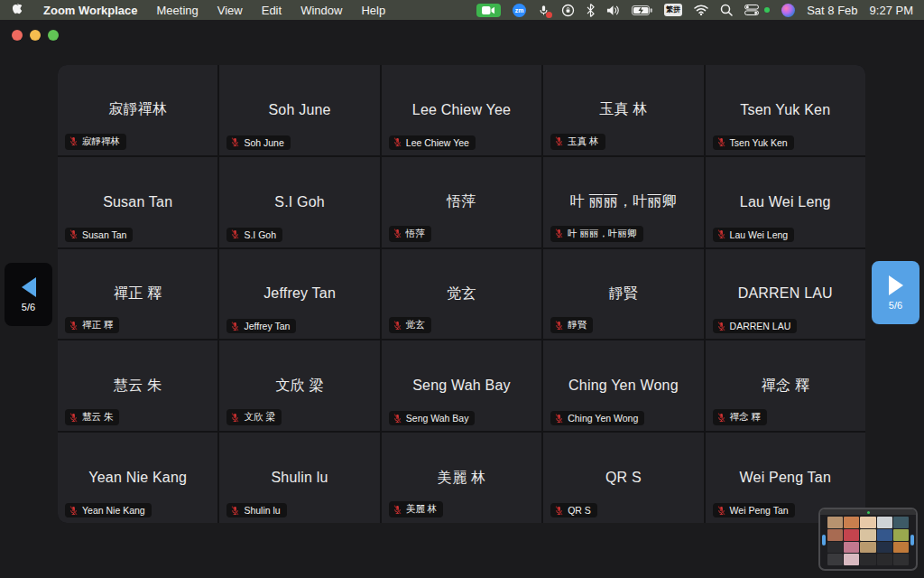 This screenshot has width=924, height=578. What do you see at coordinates (300, 202) in the screenshot?
I see `participant-tile: S.I Goh S.I Goh` at bounding box center [300, 202].